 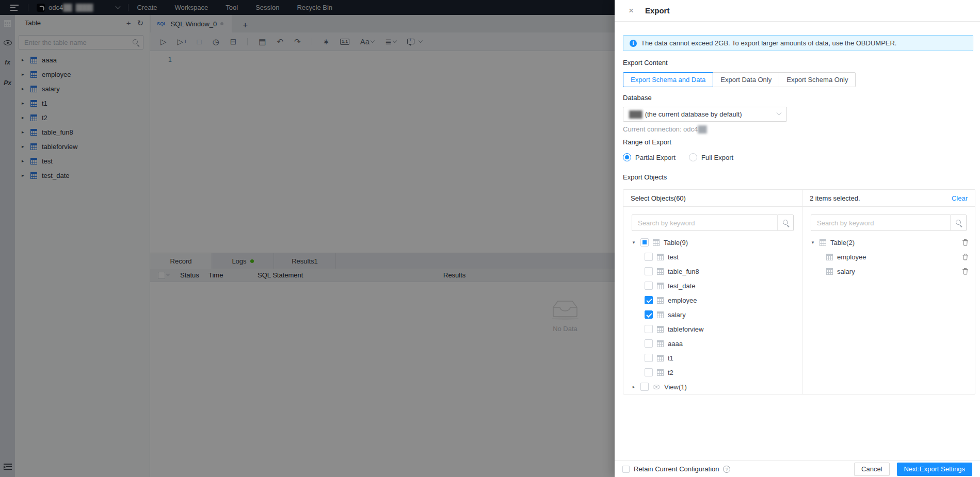 What do you see at coordinates (676, 469) in the screenshot?
I see `retain-config-label: Retain Current Configuration` at bounding box center [676, 469].